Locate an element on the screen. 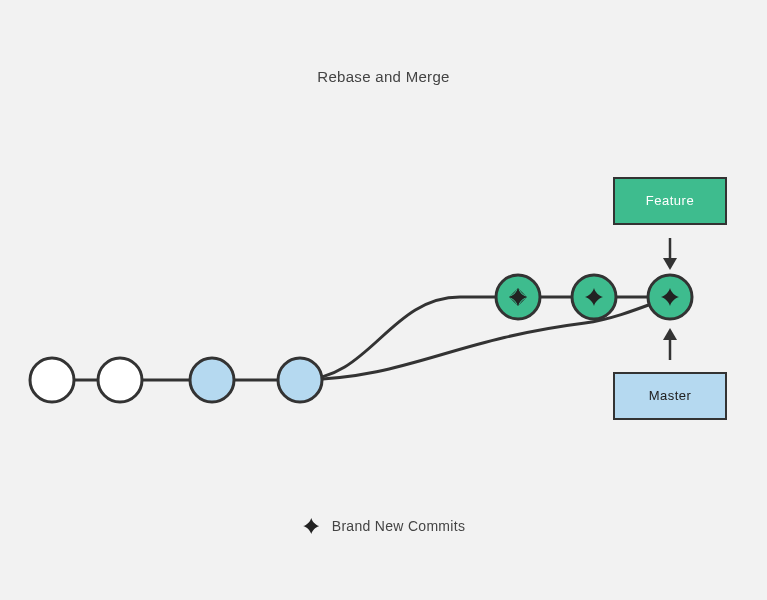  star-icon is located at coordinates (311, 526).